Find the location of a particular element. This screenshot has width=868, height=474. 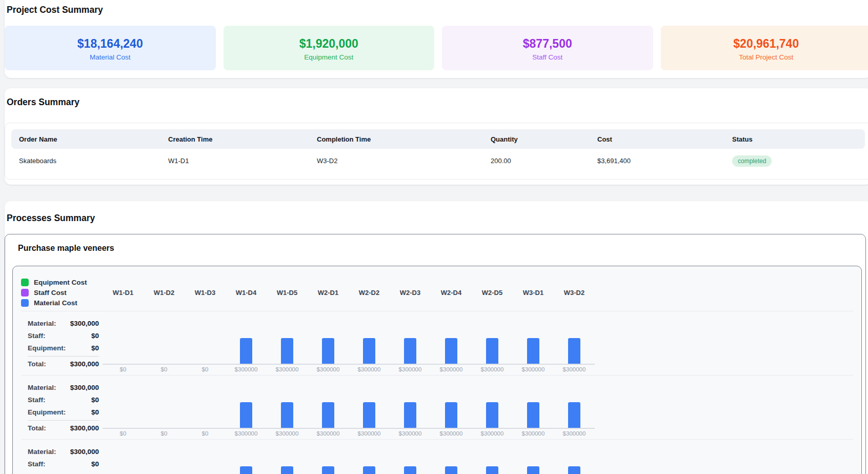

cost-card-value: $1,920,000 is located at coordinates (329, 44).